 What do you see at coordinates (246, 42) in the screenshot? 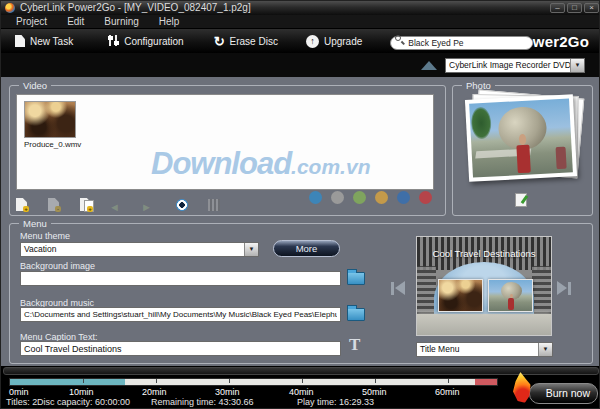
I see `erase-disc-button: ↻ Erase Disc` at bounding box center [246, 42].